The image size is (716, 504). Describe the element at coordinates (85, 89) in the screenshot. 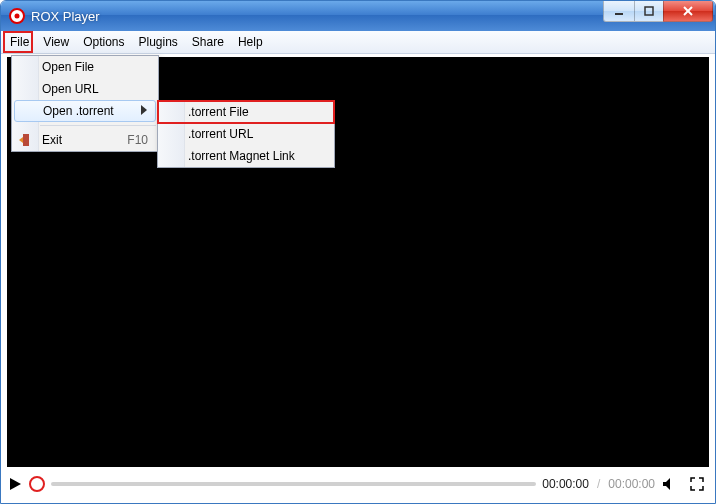

I see `menuitem-open-url: Open URL` at that location.